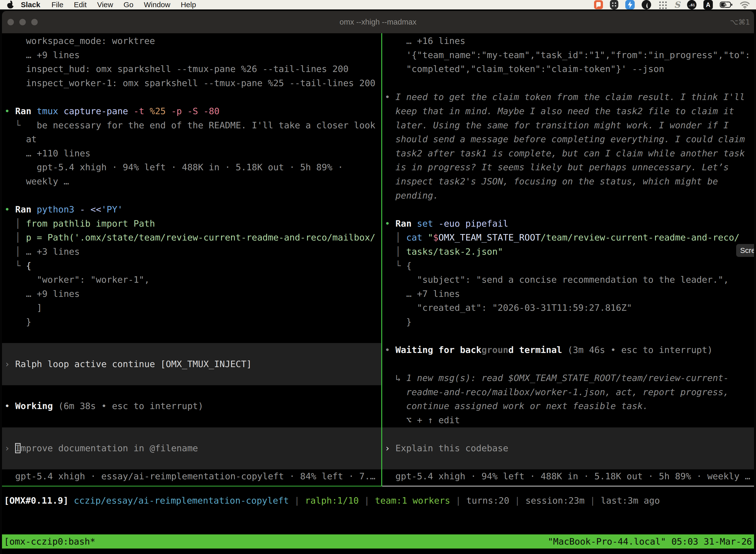  I want to click on apple-bite, so click(13, 5).